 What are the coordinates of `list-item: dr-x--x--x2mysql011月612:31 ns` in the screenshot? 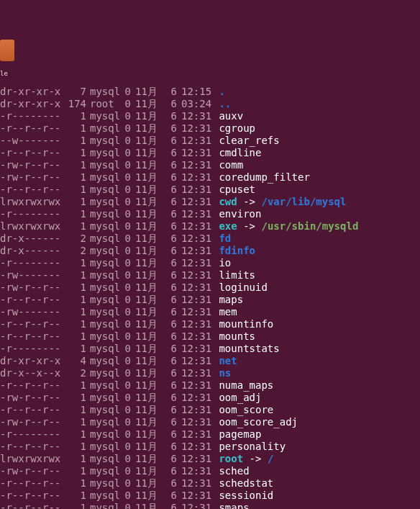 It's located at (210, 373).